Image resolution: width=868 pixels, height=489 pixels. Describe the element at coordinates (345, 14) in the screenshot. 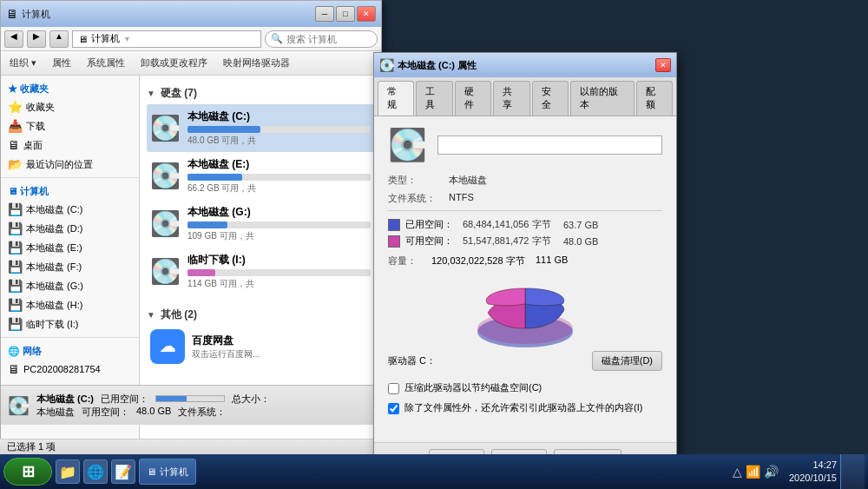

I see `maximize-button: □` at that location.